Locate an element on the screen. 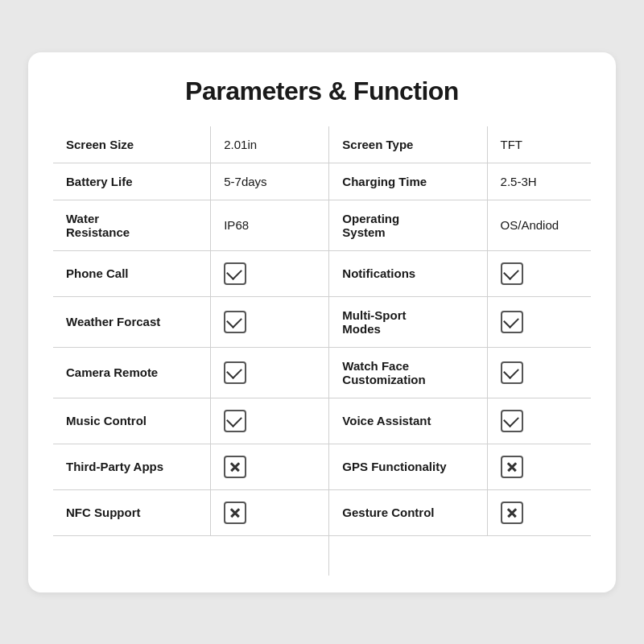  right-label: Charging Time is located at coordinates (408, 181).